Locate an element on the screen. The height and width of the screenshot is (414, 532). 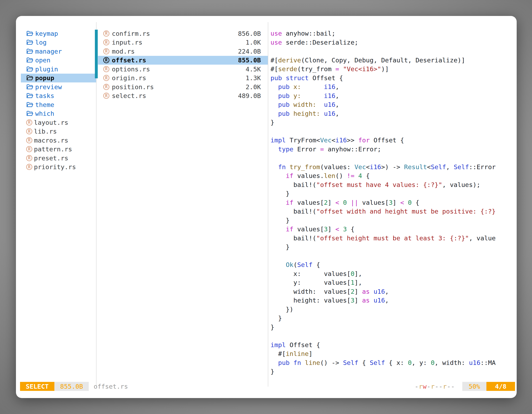
code-line: y: values[1], is located at coordinates (394, 283).